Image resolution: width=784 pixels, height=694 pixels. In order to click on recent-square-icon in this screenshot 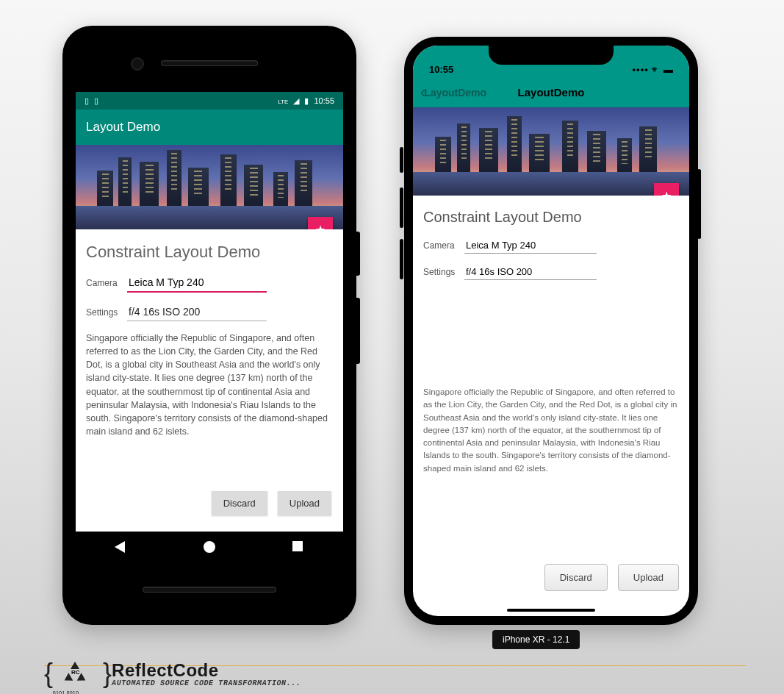, I will do `click(298, 546)`.